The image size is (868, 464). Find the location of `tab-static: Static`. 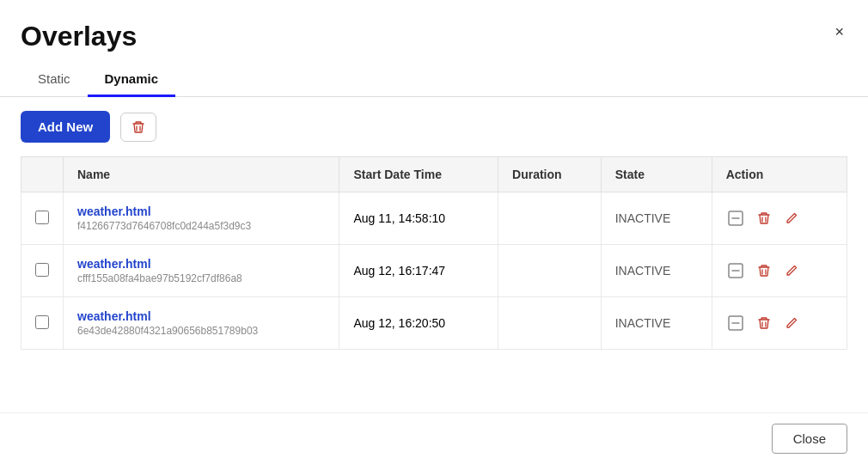

tab-static: Static is located at coordinates (54, 80).